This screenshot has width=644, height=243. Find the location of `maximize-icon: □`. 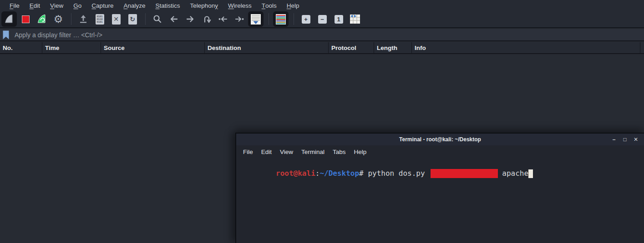

maximize-icon: □ is located at coordinates (625, 139).